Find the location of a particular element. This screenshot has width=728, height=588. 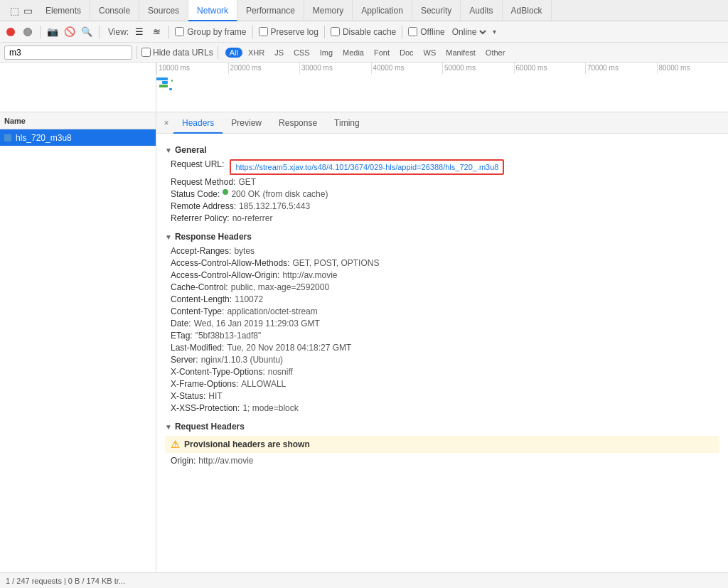

filter-tag-manifest: Manifest is located at coordinates (461, 53).